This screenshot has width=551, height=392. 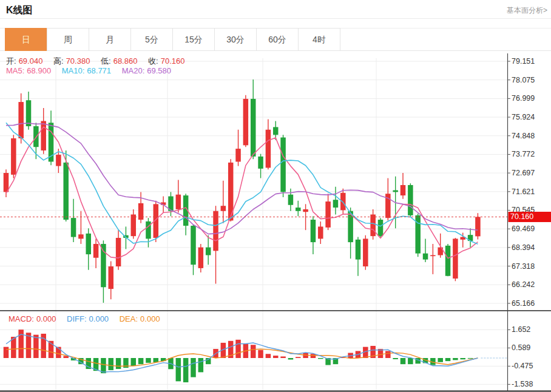 What do you see at coordinates (522, 217) in the screenshot?
I see `last-price-badge-text: 70.160` at bounding box center [522, 217].